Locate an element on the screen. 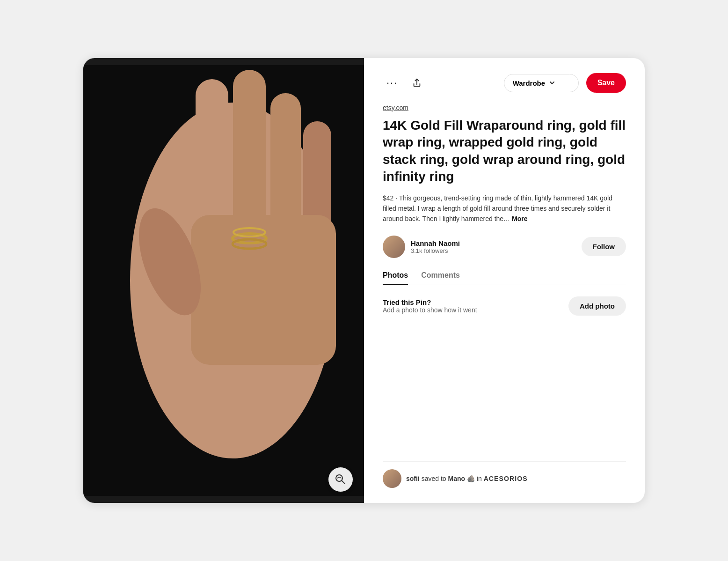 The height and width of the screenshot is (561, 728). author-row: Hannah Naomi 3.1k followers Follow is located at coordinates (504, 247).